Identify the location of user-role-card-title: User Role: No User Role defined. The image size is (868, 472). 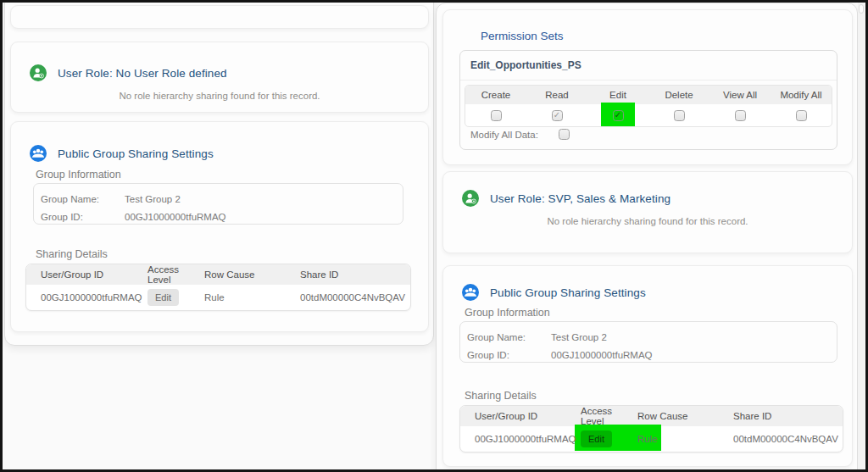
(142, 73).